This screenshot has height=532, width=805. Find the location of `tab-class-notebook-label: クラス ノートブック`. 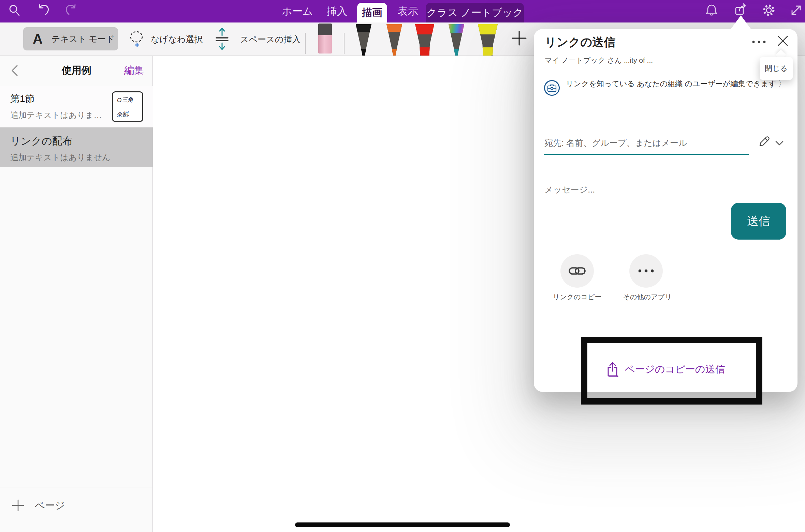

tab-class-notebook-label: クラス ノートブック is located at coordinates (475, 13).